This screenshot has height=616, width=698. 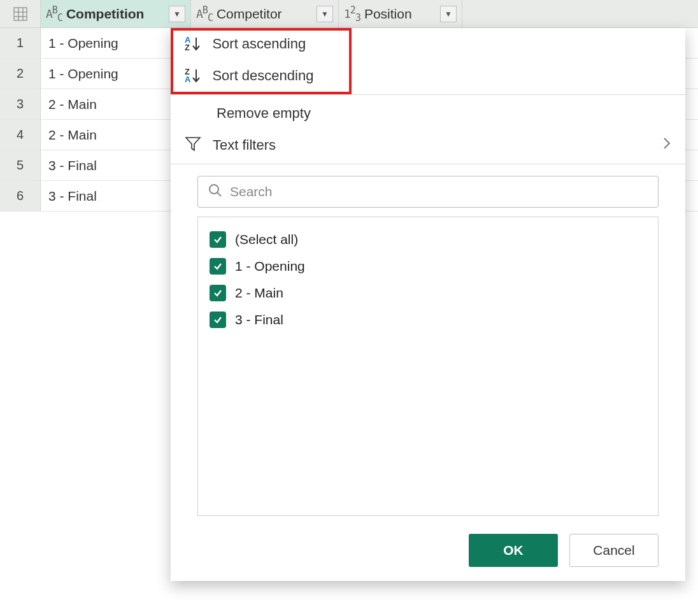 I want to click on row-number: 1, so click(x=20, y=43).